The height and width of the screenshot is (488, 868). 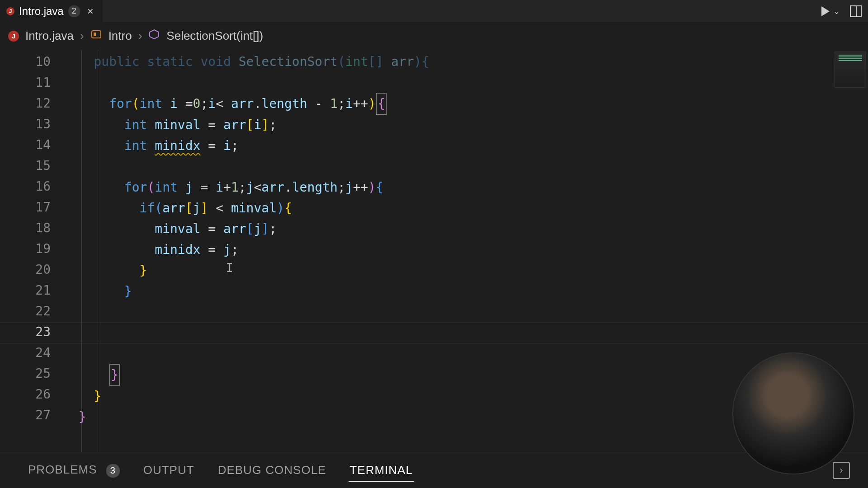 I want to click on tab-filename: Intro.java, so click(x=42, y=11).